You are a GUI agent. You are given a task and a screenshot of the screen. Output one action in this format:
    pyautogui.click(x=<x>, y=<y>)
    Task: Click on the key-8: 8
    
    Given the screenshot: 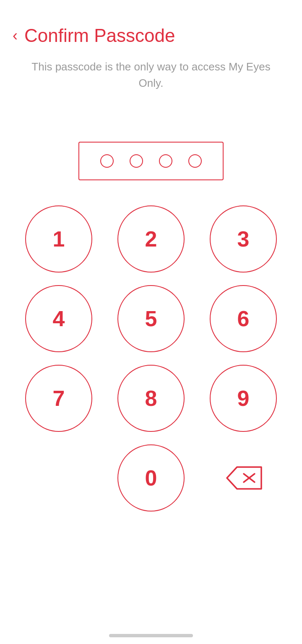 What is the action you would take?
    pyautogui.click(x=151, y=398)
    